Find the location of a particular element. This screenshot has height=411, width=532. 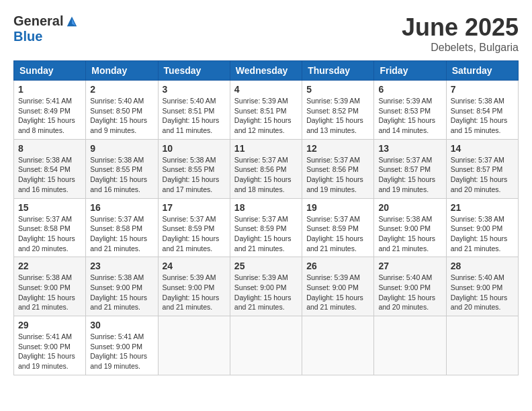

header-friday: Friday is located at coordinates (410, 71).